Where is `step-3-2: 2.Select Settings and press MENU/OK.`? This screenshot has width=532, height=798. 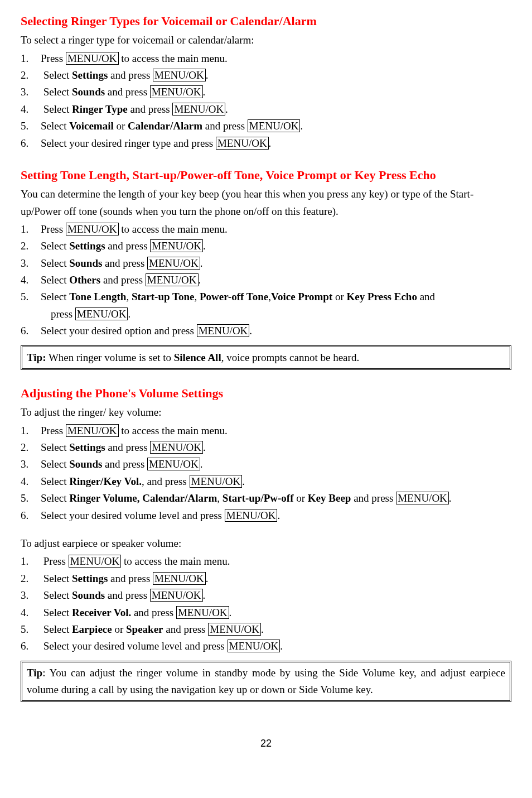
step-3-2: 2.Select Settings and press MENU/OK. is located at coordinates (266, 448).